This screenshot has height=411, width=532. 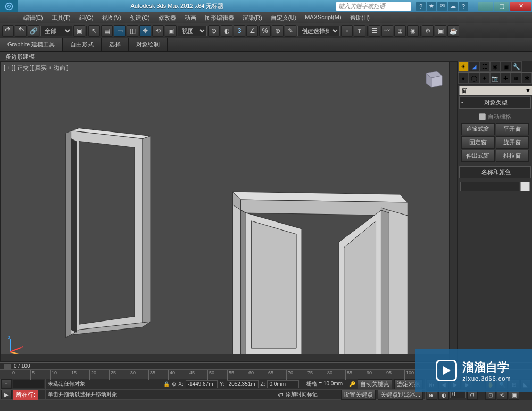 What do you see at coordinates (495, 102) in the screenshot?
I see `rollout-objecttype: -对象类型` at bounding box center [495, 102].